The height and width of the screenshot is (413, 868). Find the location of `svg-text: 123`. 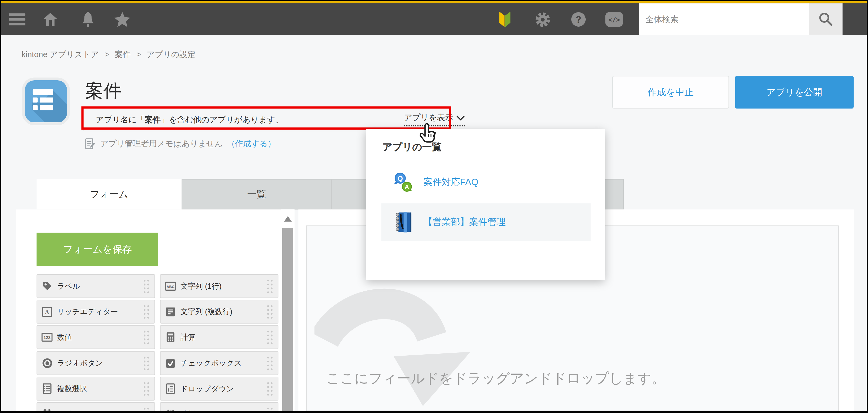

svg-text: 123 is located at coordinates (47, 337).